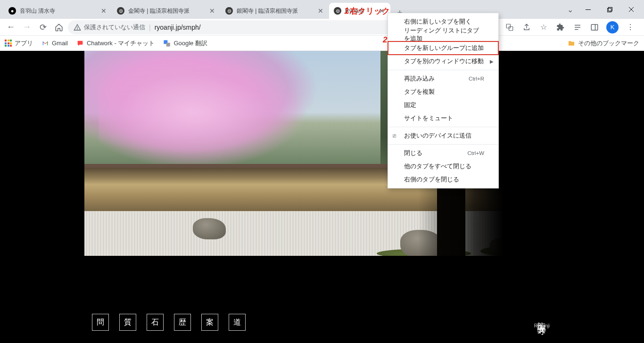  Describe the element at coordinates (527, 27) in the screenshot. I see `share-icon` at that location.